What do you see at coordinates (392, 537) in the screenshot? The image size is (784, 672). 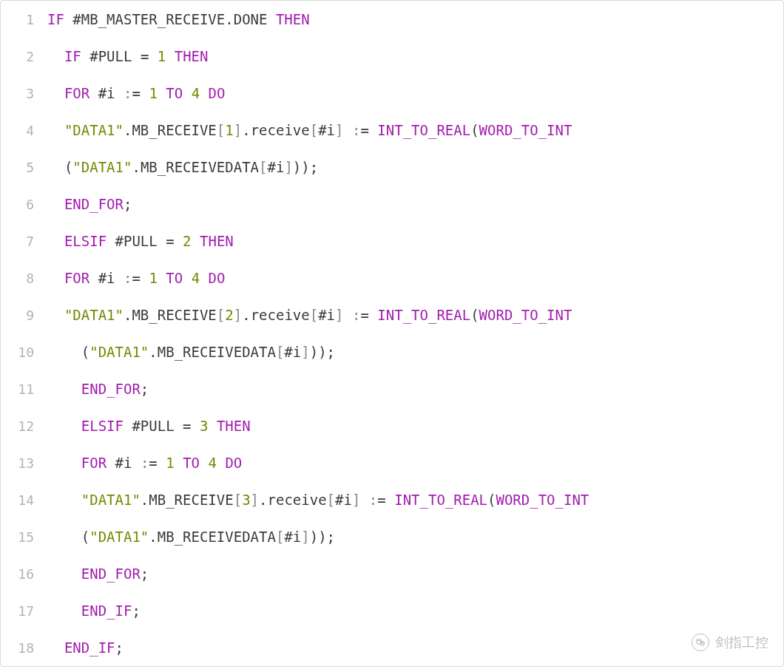 I see `code-line: 15 ("DATA1".MB_RECEIVEDATA[#i]));` at bounding box center [392, 537].